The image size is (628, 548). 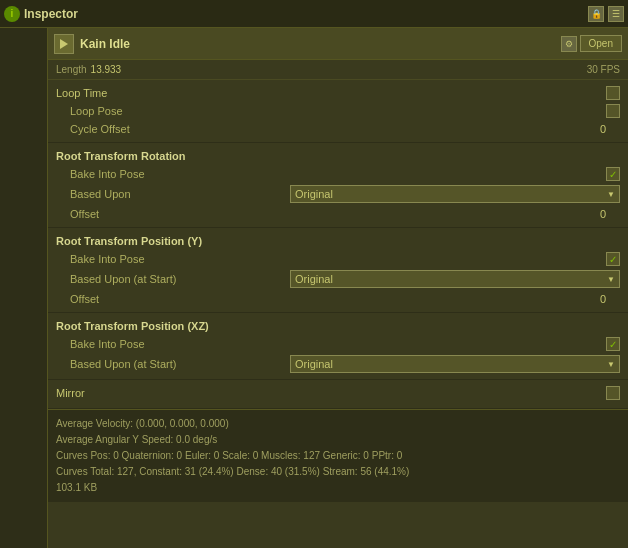 I want to click on loop-time-row: Loop Time, so click(x=338, y=93).